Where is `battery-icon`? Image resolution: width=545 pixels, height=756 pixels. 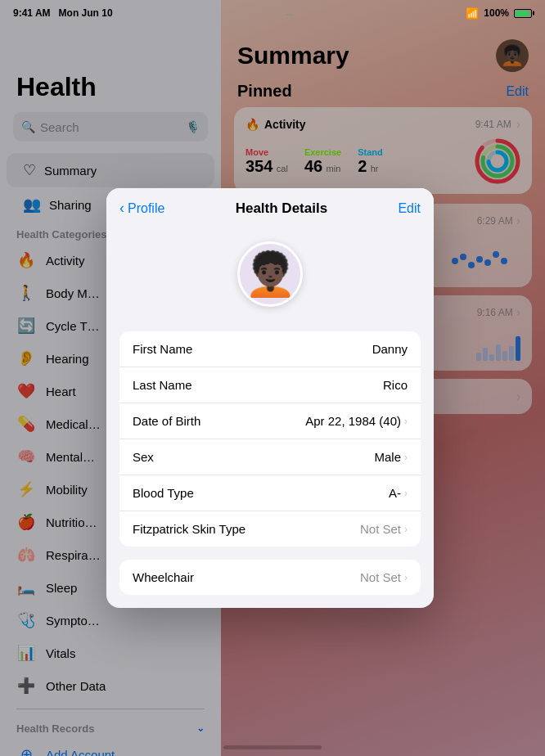 battery-icon is located at coordinates (523, 13).